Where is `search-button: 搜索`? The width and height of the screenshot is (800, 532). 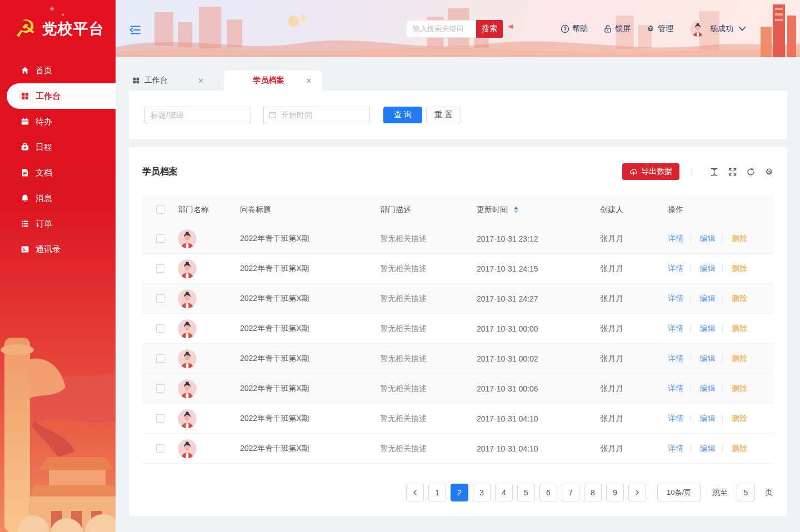
search-button: 搜索 is located at coordinates (489, 29).